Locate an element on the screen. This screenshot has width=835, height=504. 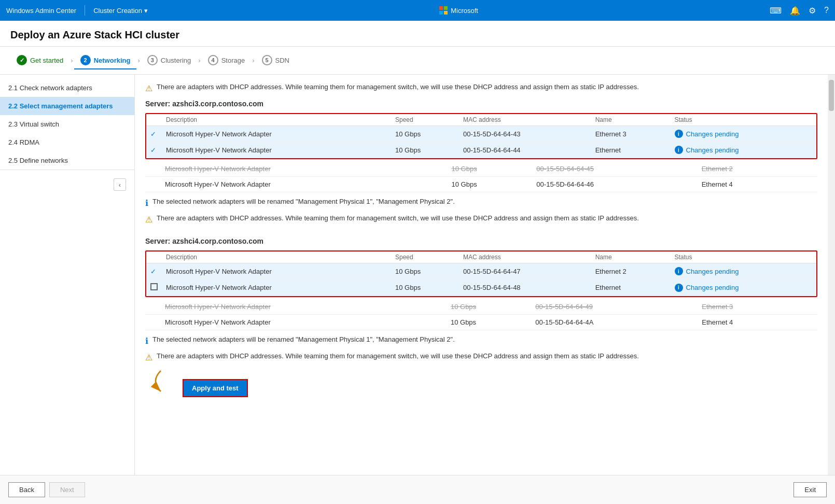
cluster-creation-label: Cluster Creation is located at coordinates (118, 10).